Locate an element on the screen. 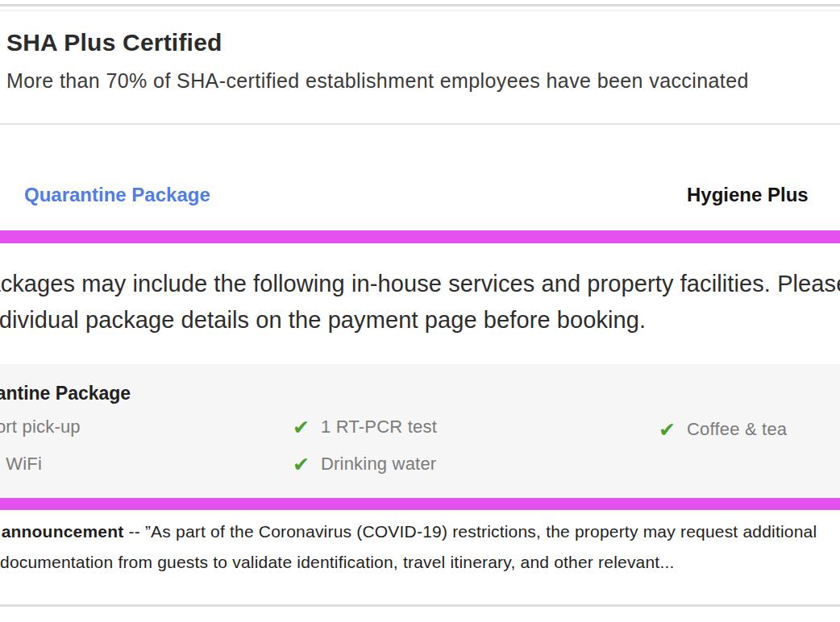 This screenshot has height=622, width=840. package-item-label: Free WiFi is located at coordinates (21, 464).